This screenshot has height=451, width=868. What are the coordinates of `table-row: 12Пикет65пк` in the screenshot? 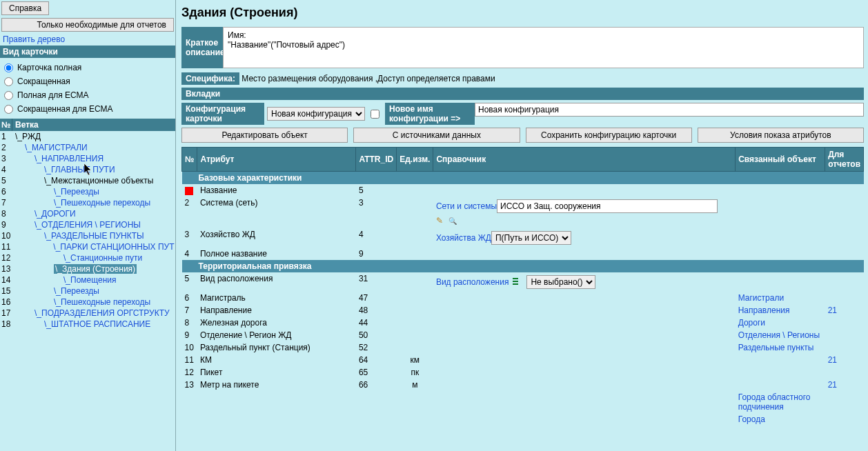 It's located at (523, 372).